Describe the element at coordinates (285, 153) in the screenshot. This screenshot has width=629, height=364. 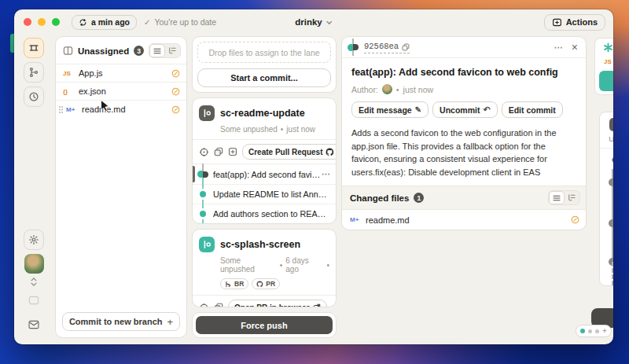
I see `create-pull-request-label: Create Pull Request` at that location.